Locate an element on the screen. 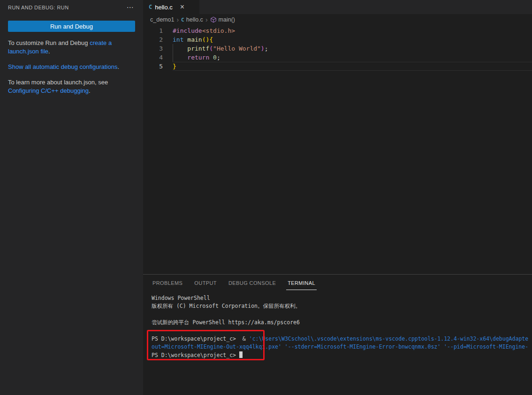 This screenshot has width=532, height=395. code-line-content: printf("Hello World"); is located at coordinates (352, 49).